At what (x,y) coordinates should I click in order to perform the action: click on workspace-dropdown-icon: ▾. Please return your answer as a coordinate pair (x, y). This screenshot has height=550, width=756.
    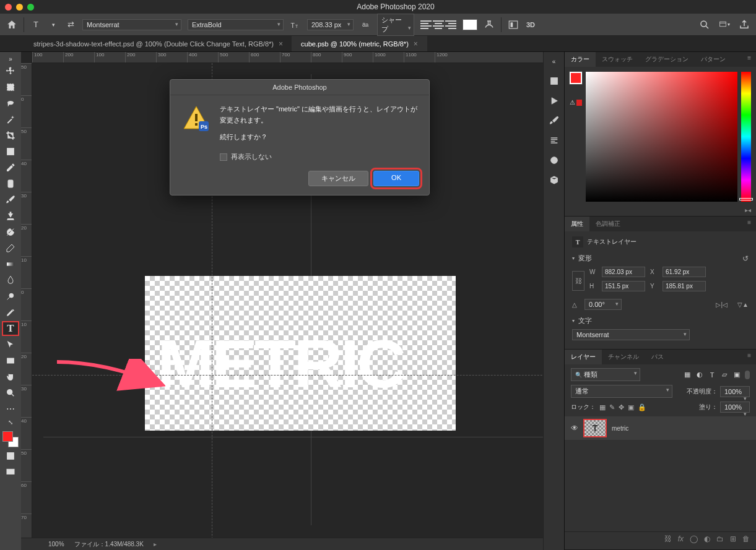
    Looking at the image, I should click on (724, 25).